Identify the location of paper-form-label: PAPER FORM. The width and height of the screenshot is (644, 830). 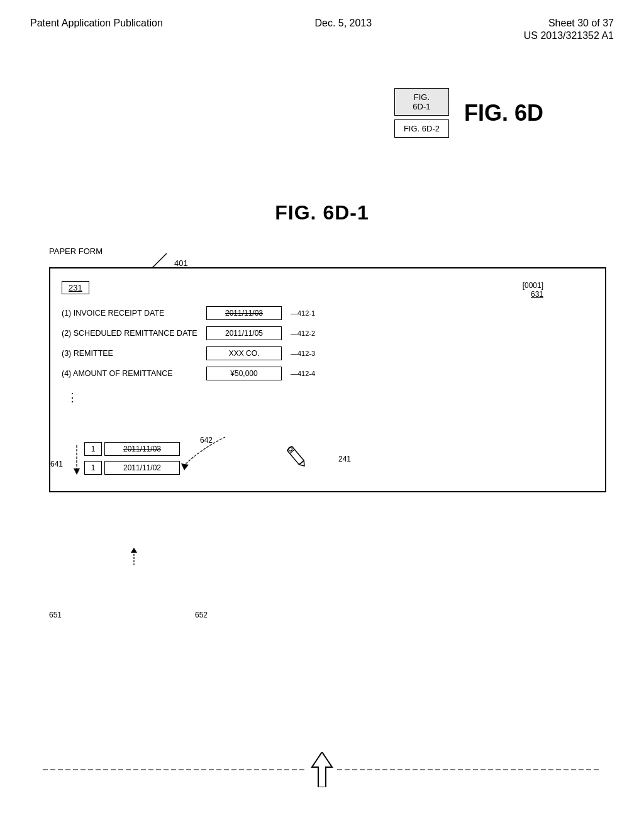
(75, 252).